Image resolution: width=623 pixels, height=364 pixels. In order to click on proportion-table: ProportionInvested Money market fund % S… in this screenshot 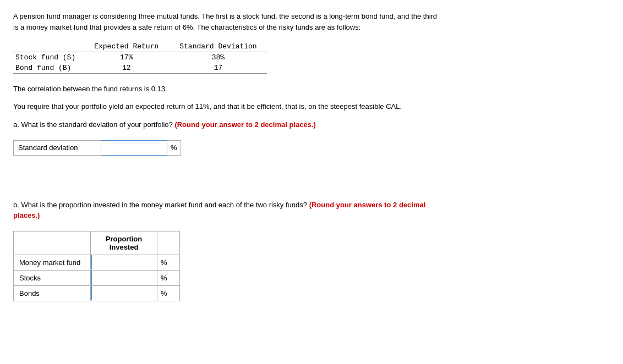, I will do `click(97, 266)`.